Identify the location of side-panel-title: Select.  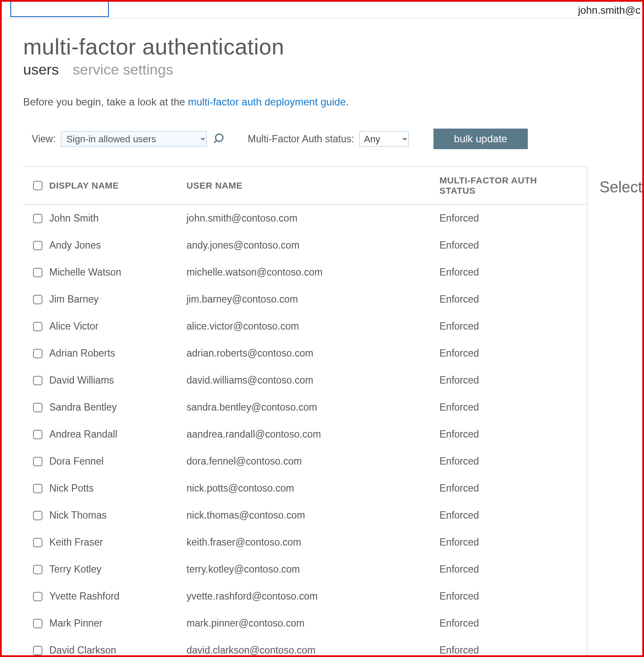
(621, 187).